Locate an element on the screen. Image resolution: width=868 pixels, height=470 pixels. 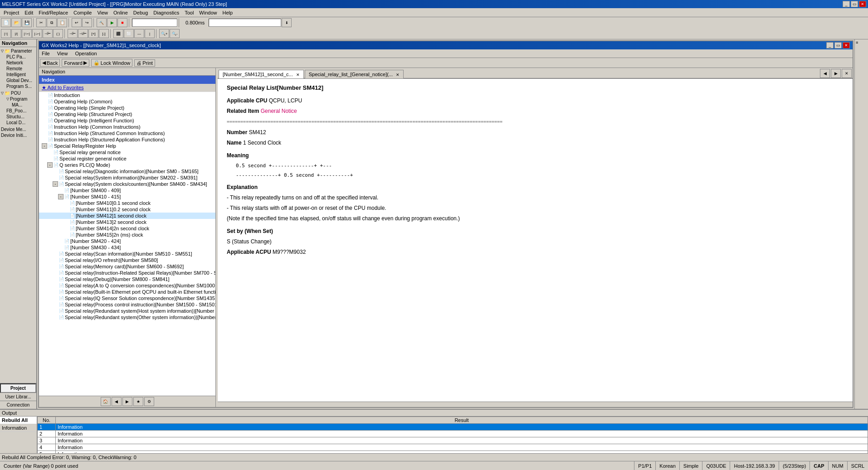
menu-debug: Debug is located at coordinates (141, 13).